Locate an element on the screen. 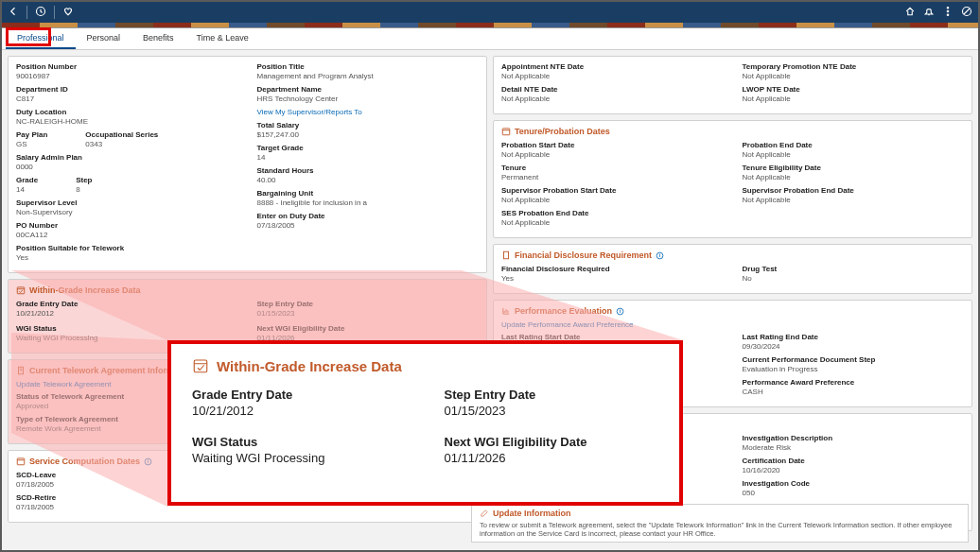 The image size is (980, 552). footer-card: Update Information To review or submit a… is located at coordinates (720, 524).